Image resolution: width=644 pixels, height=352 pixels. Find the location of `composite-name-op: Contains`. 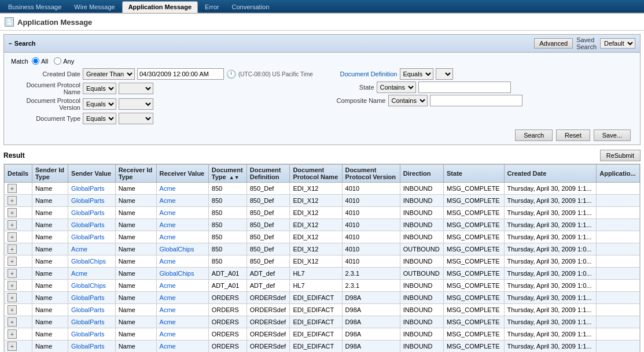

composite-name-op: Contains is located at coordinates (408, 101).